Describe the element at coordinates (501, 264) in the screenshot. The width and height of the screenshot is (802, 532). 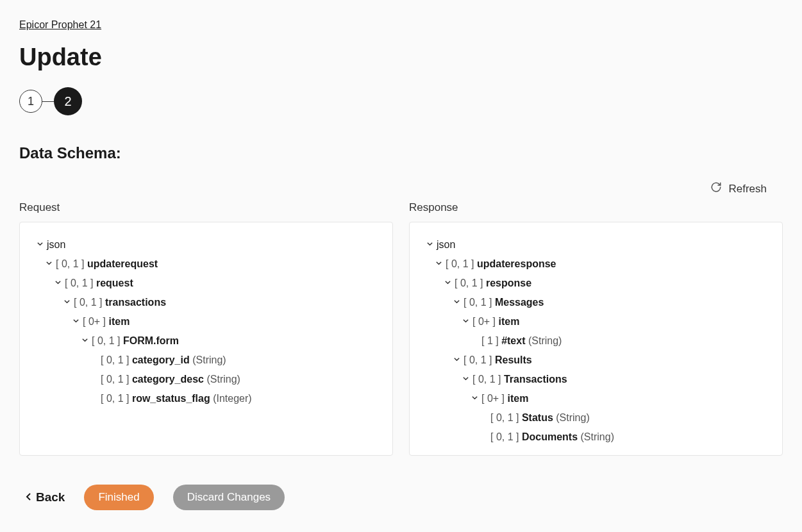
I see `node-label: [ 0, 1 ] updateresponse` at that location.